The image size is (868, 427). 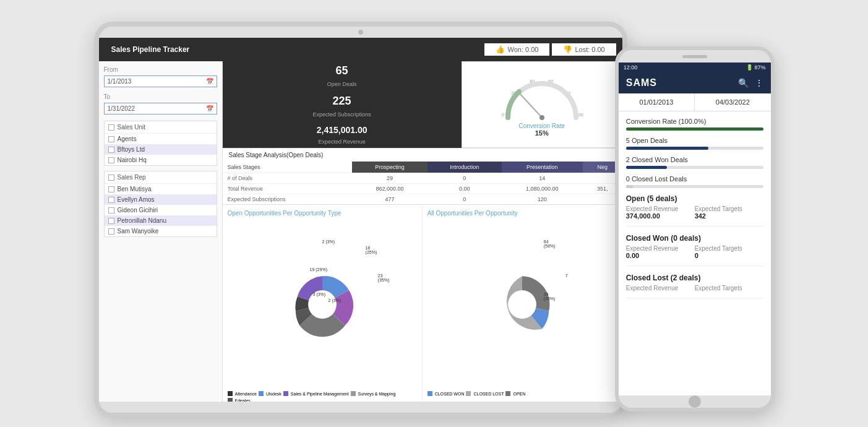 What do you see at coordinates (111, 189) in the screenshot?
I see `ben-checkbox` at bounding box center [111, 189].